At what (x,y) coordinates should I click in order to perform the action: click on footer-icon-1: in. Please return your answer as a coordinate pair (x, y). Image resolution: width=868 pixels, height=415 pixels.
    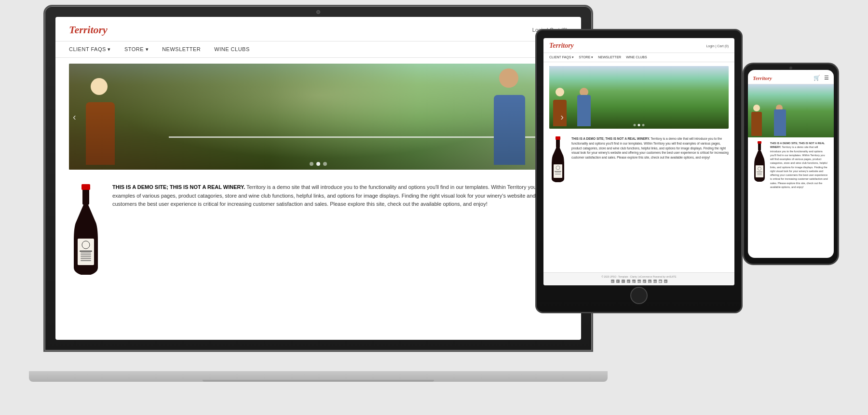
    Looking at the image, I should click on (612, 281).